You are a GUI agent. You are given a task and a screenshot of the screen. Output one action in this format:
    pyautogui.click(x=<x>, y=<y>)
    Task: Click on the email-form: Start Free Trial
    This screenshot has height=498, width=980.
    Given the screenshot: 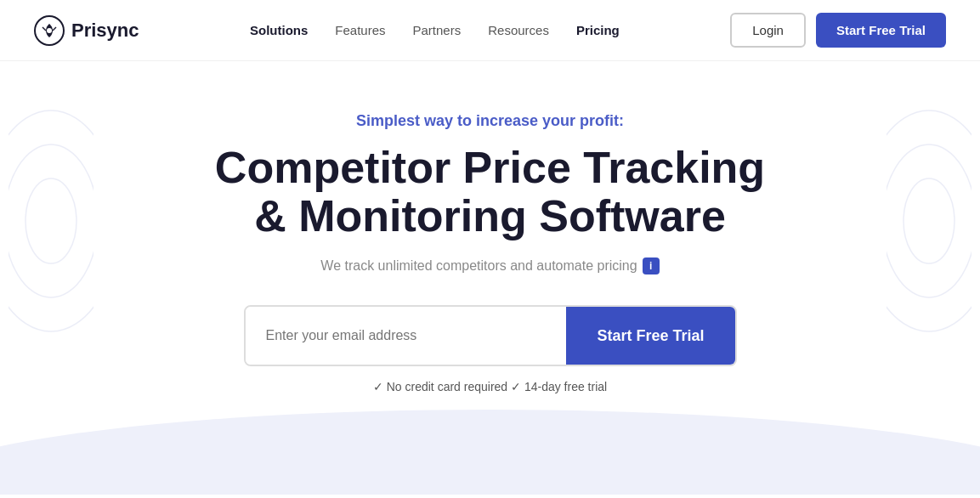 What is the action you would take?
    pyautogui.click(x=490, y=336)
    